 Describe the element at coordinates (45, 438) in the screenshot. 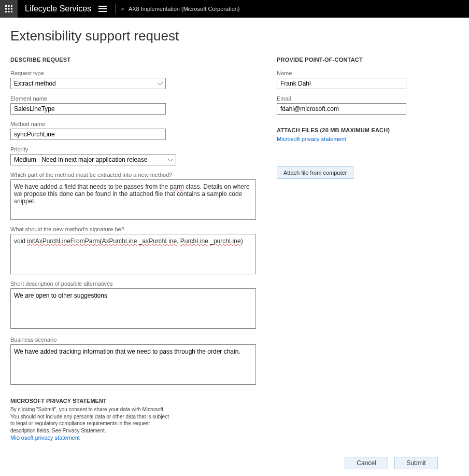

I see `privacy-link: Microsoft privacy statement` at that location.